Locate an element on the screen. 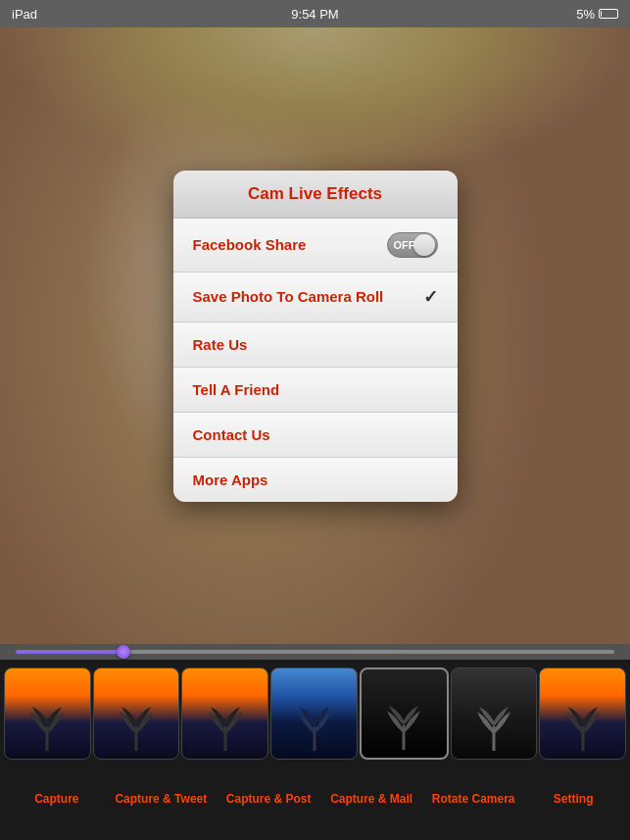  more-apps-label: More Apps is located at coordinates (231, 480).